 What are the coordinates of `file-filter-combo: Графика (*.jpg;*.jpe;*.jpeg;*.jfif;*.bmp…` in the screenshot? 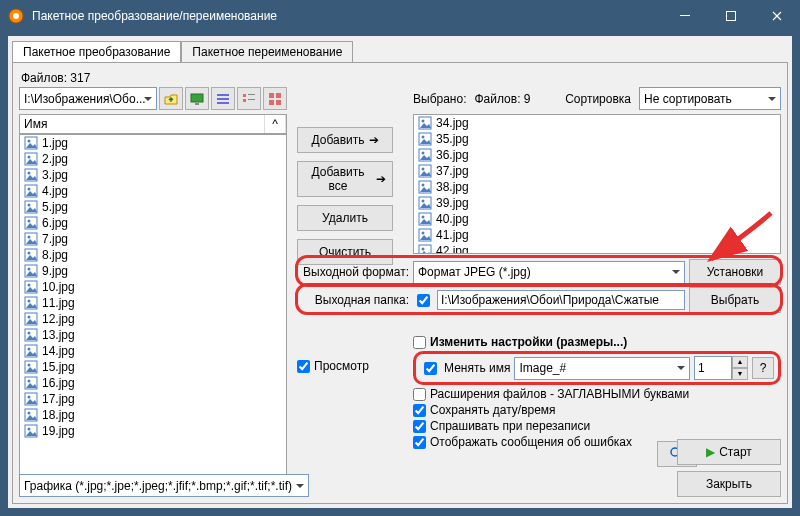 It's located at (164, 486).